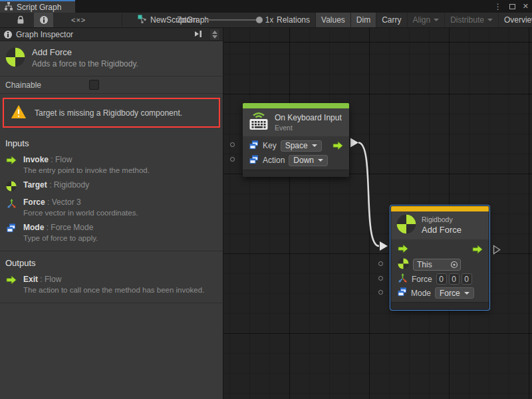 This screenshot has width=532, height=399. Describe the element at coordinates (296, 122) in the screenshot. I see `event-node-header: On Keyboard Input Event` at that location.